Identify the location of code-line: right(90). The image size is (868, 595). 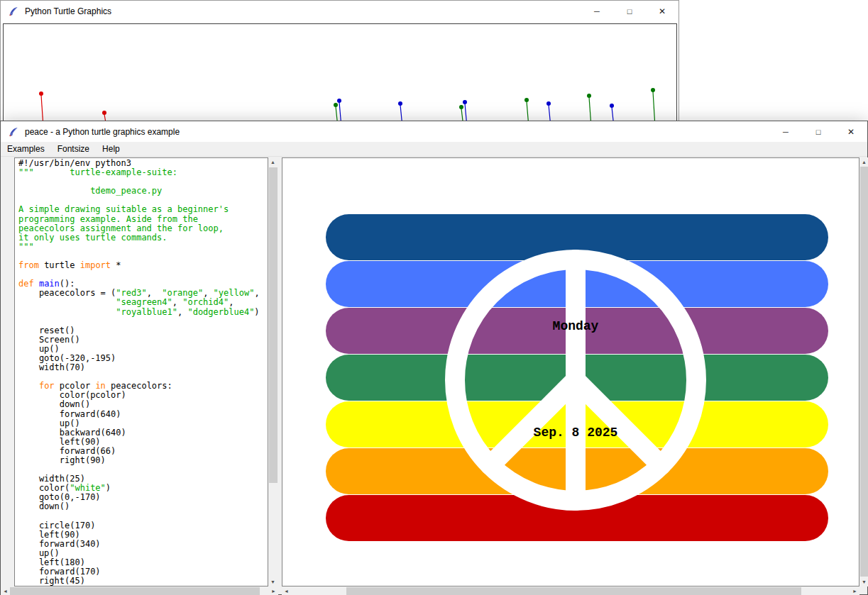
(143, 461).